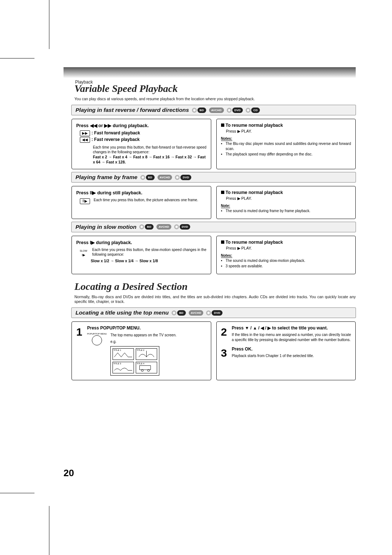 This screenshot has width=392, height=555. Describe the element at coordinates (215, 299) in the screenshot. I see `section-intro: Normally, Blu-ray discs and DVDs are div…` at that location.